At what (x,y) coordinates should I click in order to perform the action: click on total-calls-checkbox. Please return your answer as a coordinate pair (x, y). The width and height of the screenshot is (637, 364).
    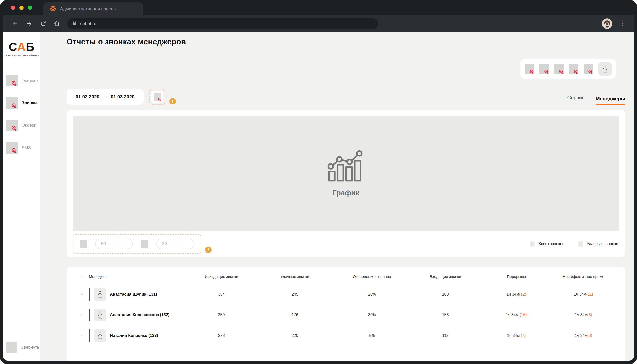
    Looking at the image, I should click on (532, 244).